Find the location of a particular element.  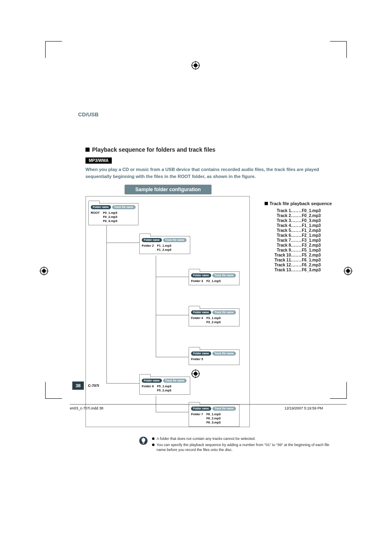

folder-label: Folder 5 is located at coordinates (197, 359).